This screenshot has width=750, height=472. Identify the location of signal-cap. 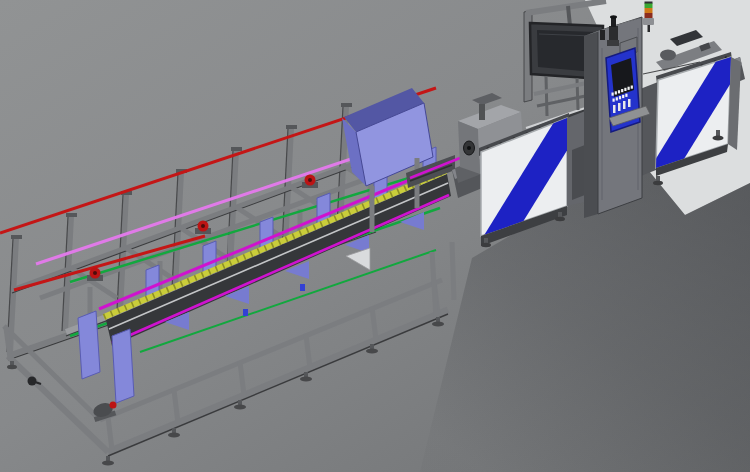
(649, 3).